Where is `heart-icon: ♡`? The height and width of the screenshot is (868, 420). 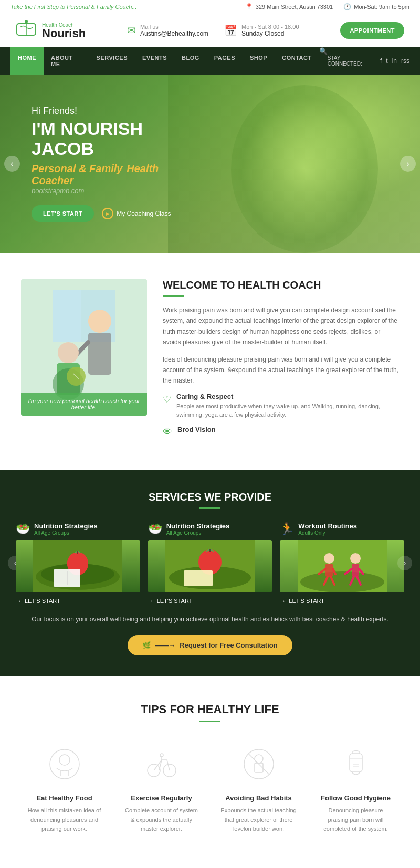 heart-icon: ♡ is located at coordinates (167, 399).